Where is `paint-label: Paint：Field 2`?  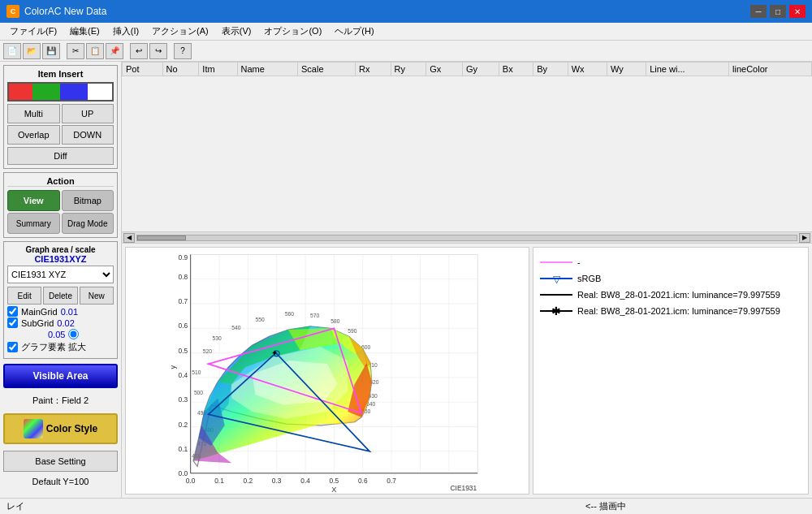
paint-label: Paint：Field 2 is located at coordinates (60, 401).